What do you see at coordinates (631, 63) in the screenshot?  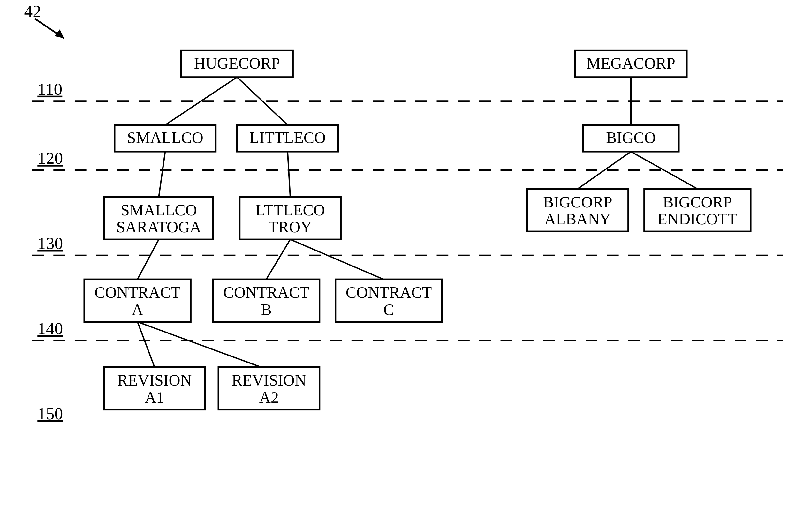 I see `node-megacorp-label: MEGACORP` at bounding box center [631, 63].